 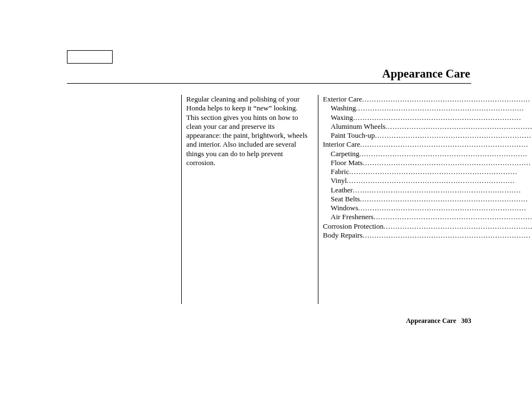 What do you see at coordinates (341, 144) in the screenshot?
I see `toc-entry-label: Interior Care` at bounding box center [341, 144].